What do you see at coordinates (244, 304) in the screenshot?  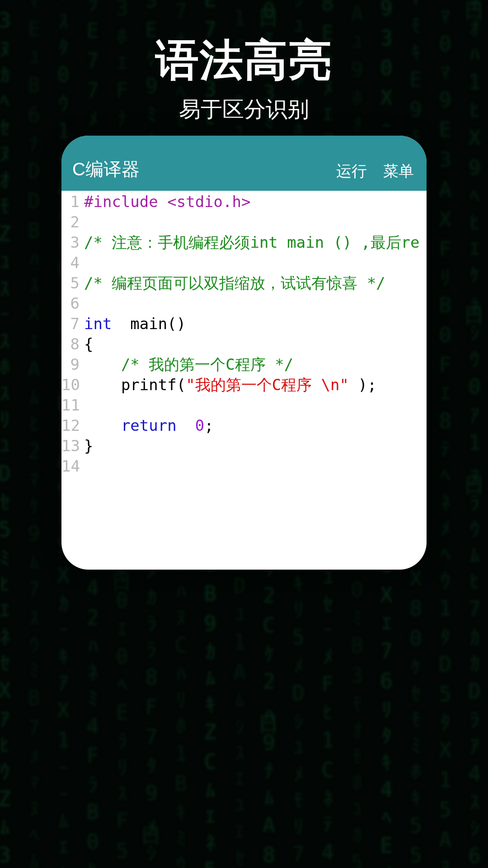 I see `code-line: 6` at bounding box center [244, 304].